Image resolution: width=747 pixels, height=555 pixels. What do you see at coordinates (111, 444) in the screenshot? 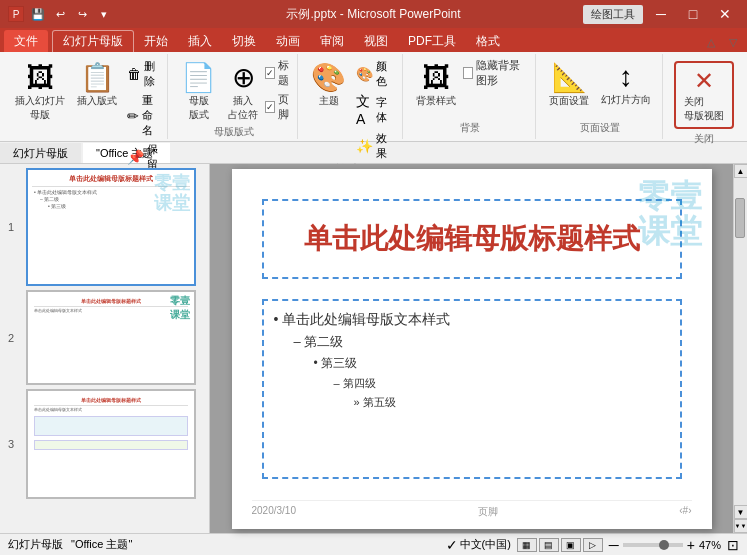
I see `slide-thumb-3: 单击此处编辑母版标题样式 单击此处编辑母版文本样式` at bounding box center [111, 444].